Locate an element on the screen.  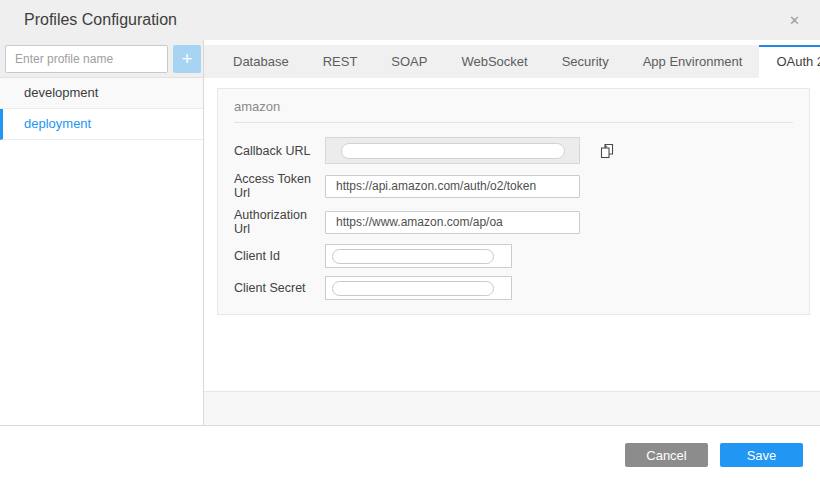
field-row-client-secret: Client Secret is located at coordinates (514, 288).